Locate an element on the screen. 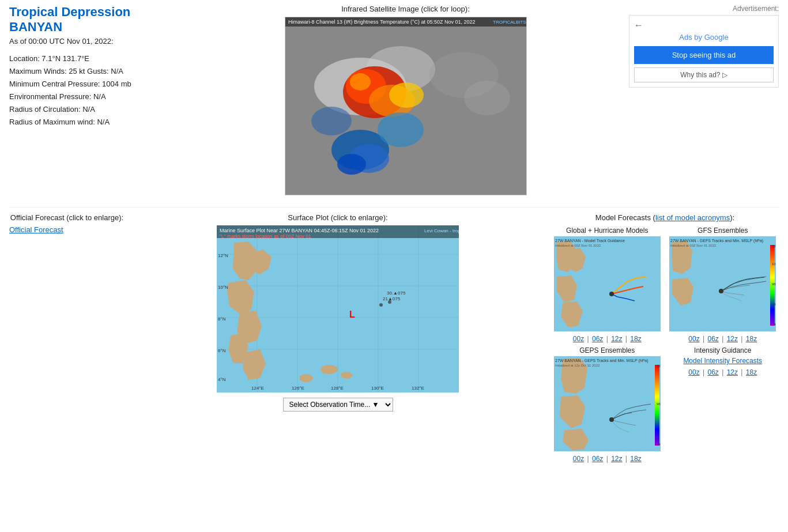  storm-timestamp: As of 00:00 UTC Nov 01, 2022: is located at coordinates (96, 41).